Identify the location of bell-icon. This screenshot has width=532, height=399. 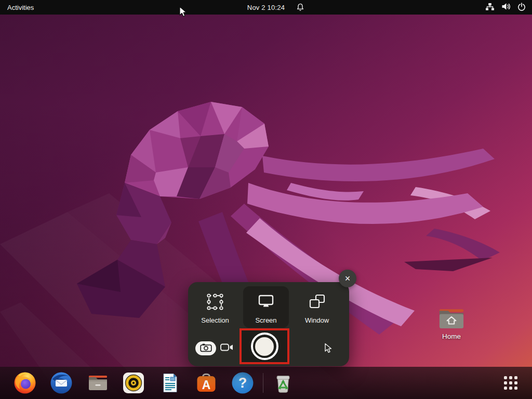
(300, 8).